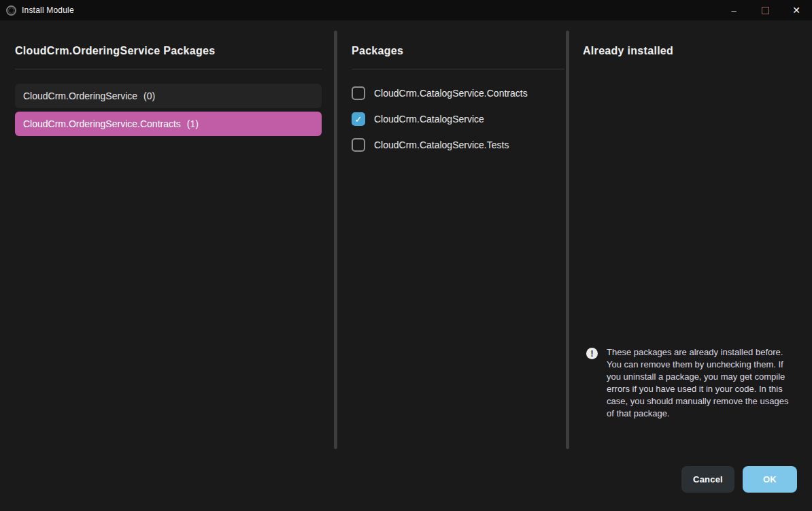 This screenshot has width=812, height=511. Describe the element at coordinates (169, 69) in the screenshot. I see `modules-panel-divider` at that location.